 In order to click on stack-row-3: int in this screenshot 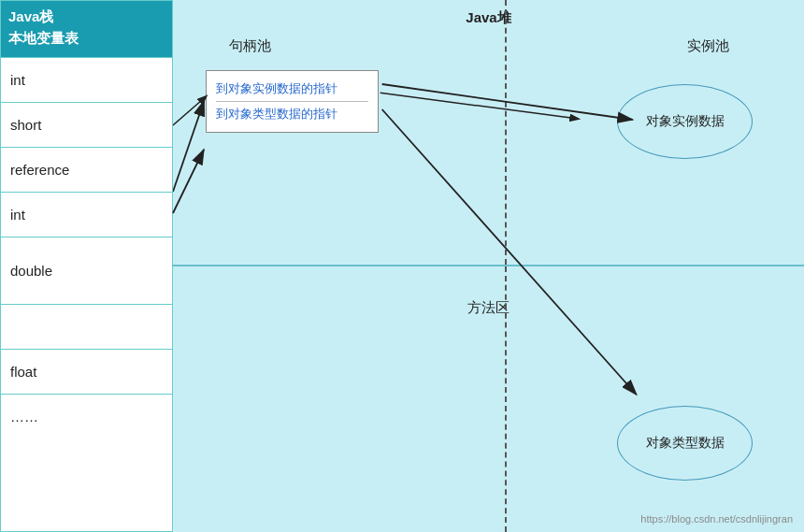, I will do `click(86, 214)`.